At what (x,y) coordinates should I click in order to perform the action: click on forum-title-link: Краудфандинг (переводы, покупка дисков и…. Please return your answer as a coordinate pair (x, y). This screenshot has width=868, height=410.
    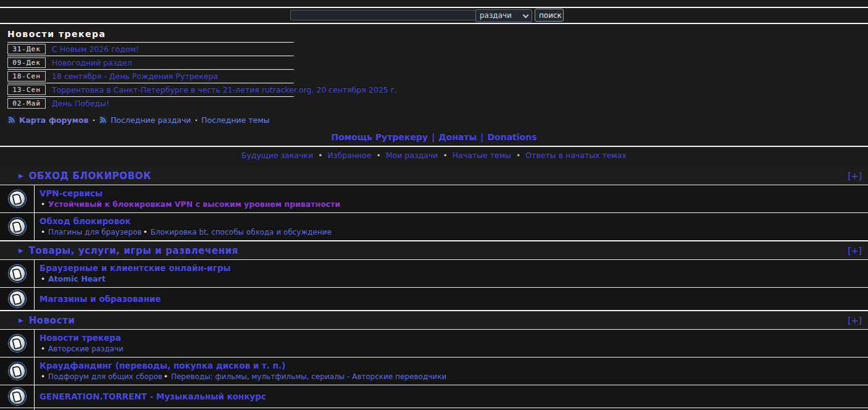
    Looking at the image, I should click on (162, 366).